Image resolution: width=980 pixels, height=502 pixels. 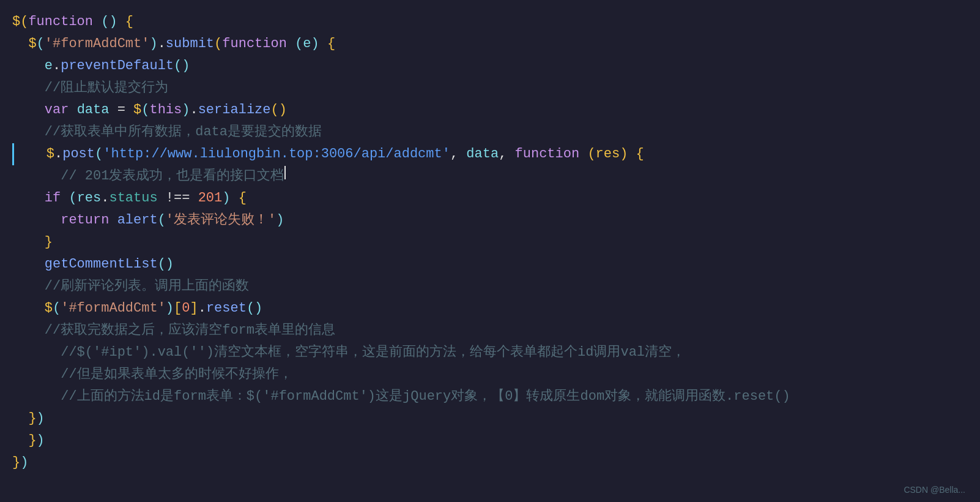 What do you see at coordinates (490, 22) in the screenshot?
I see `code-line-1: $(function () {` at bounding box center [490, 22].